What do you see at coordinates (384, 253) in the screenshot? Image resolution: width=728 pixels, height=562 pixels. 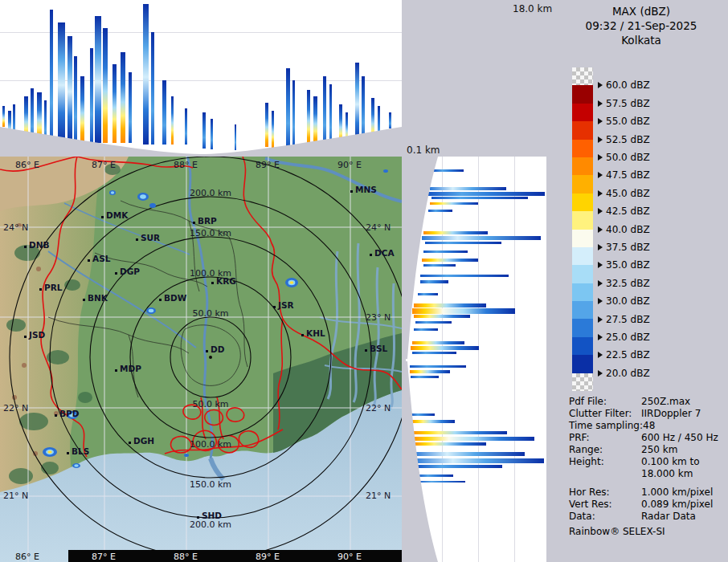 I see `city-label-dca: DCA` at bounding box center [384, 253].